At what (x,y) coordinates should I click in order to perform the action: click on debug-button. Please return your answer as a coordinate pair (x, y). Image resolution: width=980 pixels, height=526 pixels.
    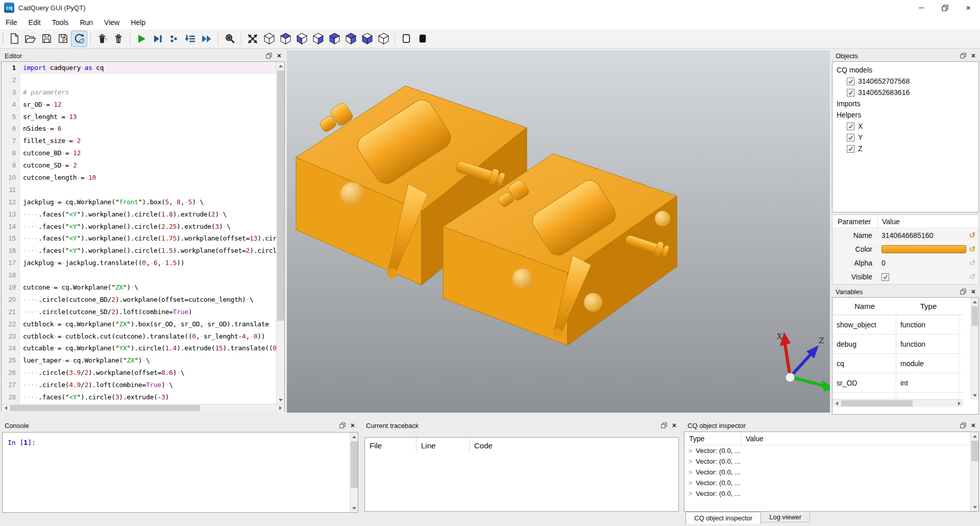
    Looking at the image, I should click on (158, 39).